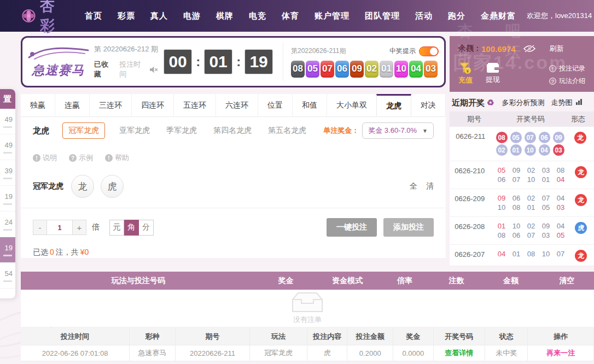 The width and height of the screenshot is (594, 364). What do you see at coordinates (581, 228) in the screenshot?
I see `shape-badge-虎: 虎` at bounding box center [581, 228].